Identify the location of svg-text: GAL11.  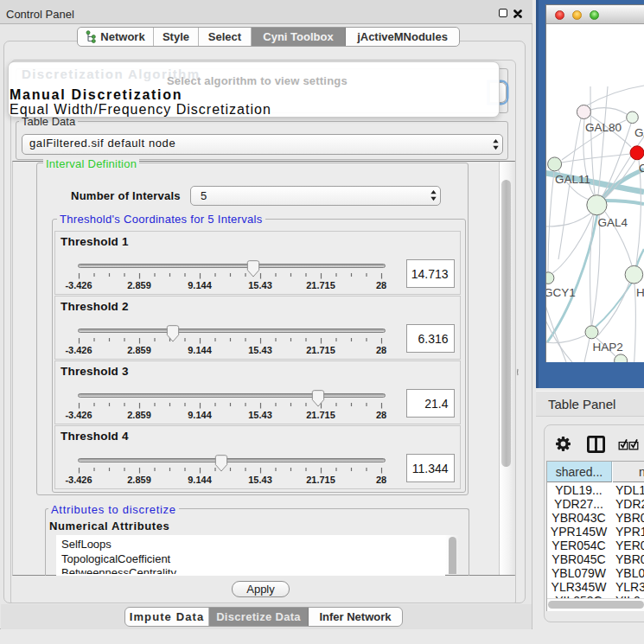
(572, 180).